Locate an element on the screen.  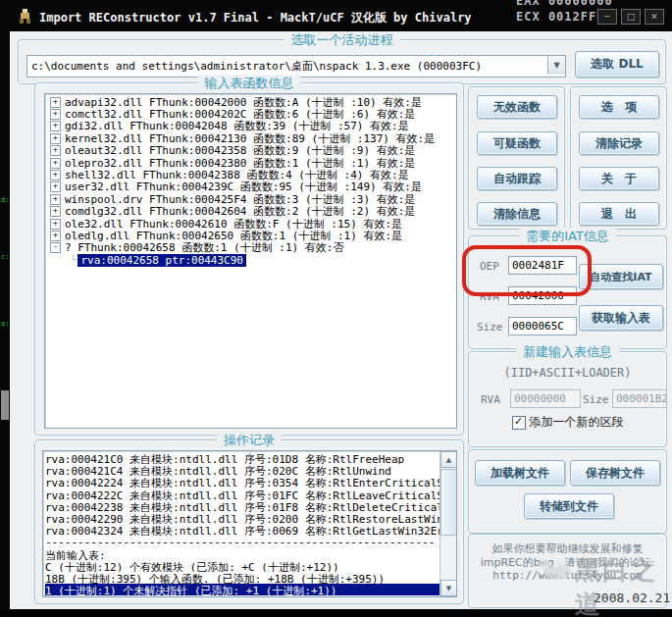
oep-field: 0002481F is located at coordinates (543, 265).